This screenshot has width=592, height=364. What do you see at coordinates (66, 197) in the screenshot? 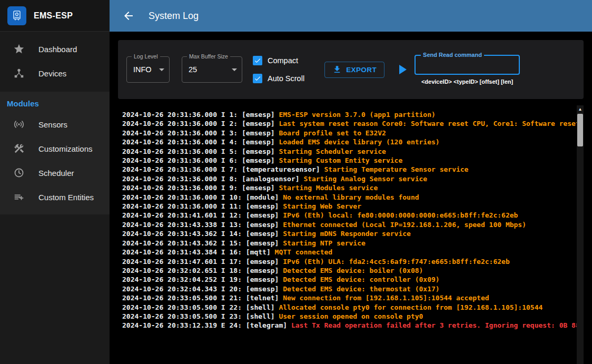
I see `sidebar-item-label: Custom Entities` at bounding box center [66, 197].